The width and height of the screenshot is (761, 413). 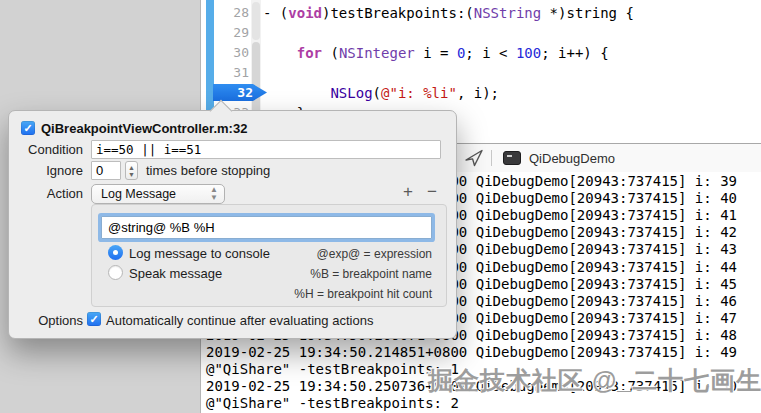 I want to click on action-label: Action, so click(x=46, y=194).